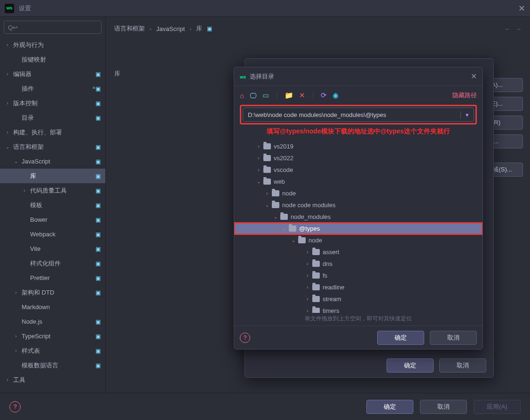 This screenshot has width=530, height=420. Describe the element at coordinates (358, 299) in the screenshot. I see `dir-row: ›stream` at that location.